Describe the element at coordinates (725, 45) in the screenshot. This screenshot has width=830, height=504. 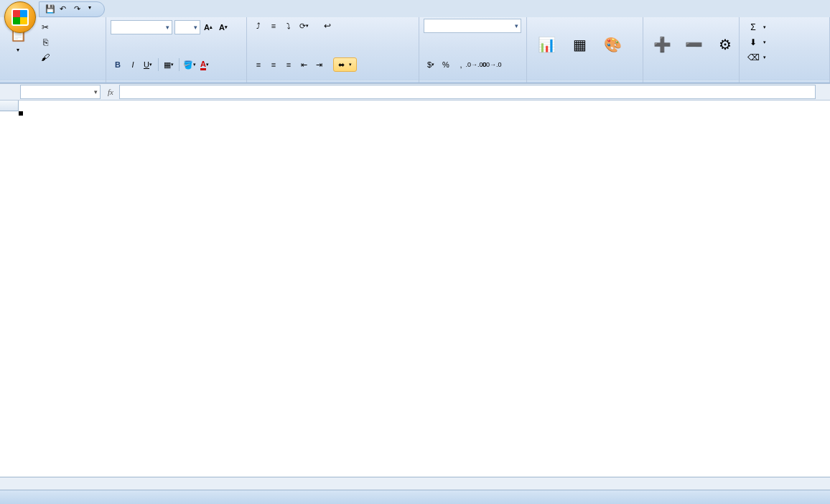
I see `format-cells-button: ⚙` at that location.